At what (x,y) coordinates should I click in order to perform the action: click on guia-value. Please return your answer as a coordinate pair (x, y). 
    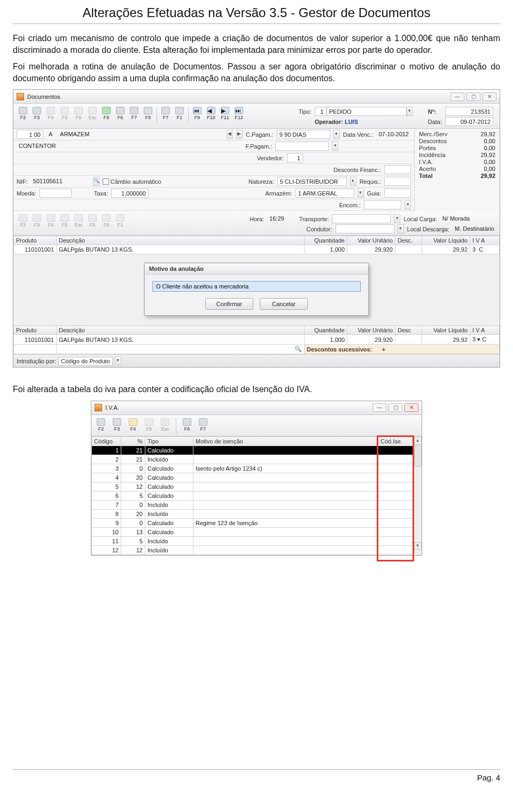
    Looking at the image, I should click on (398, 193).